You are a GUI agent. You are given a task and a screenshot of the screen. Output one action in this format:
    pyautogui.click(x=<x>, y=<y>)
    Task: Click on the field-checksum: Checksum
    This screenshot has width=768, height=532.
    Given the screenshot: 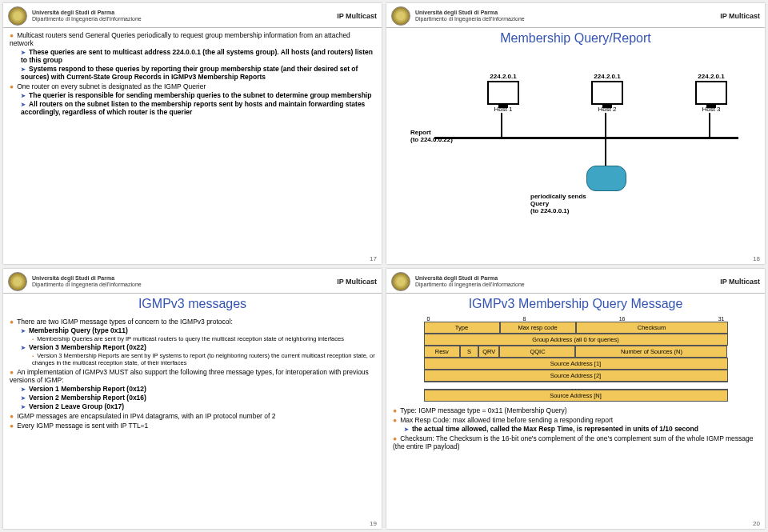 What is the action you would take?
    pyautogui.click(x=652, y=328)
    